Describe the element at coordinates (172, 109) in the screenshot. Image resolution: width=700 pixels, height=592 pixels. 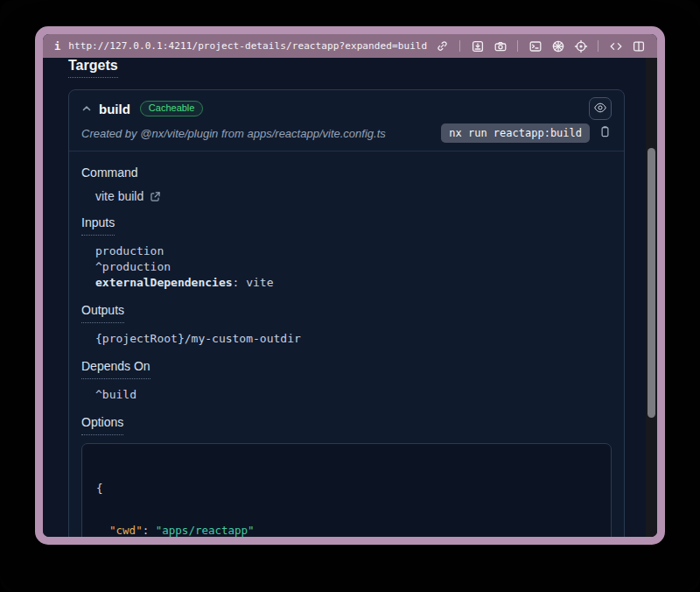
I see `cacheable-badge: Cacheable` at that location.